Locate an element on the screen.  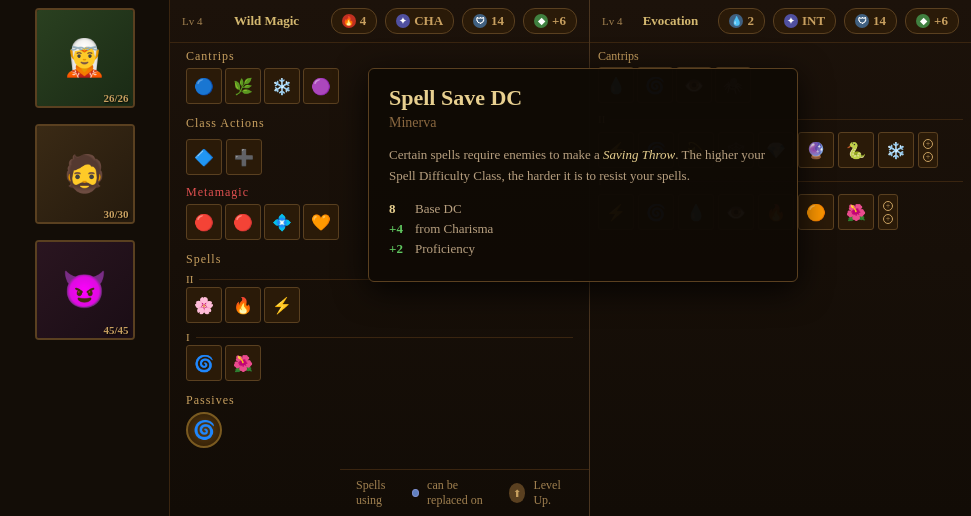
right-spell-ii-7: 🐍 is located at coordinates (856, 150).